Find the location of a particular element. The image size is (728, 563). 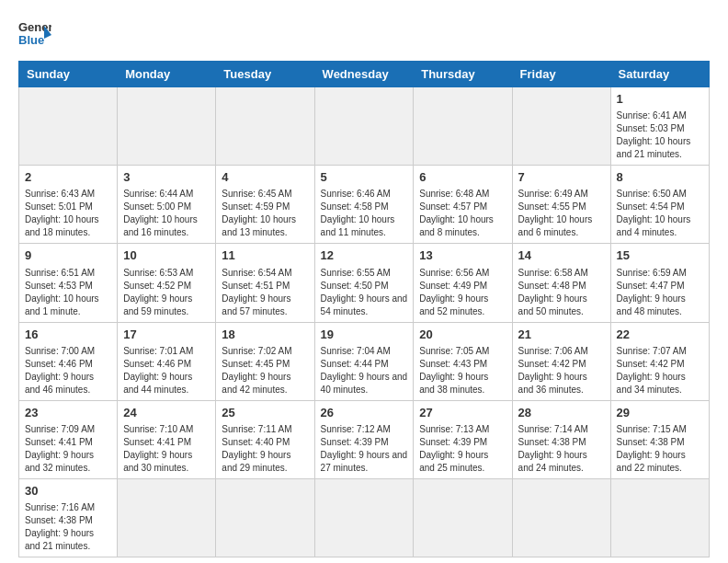

day-info: Sunrise: 6:46 AM Sunset: 4:58 PM Dayligh… is located at coordinates (364, 213).